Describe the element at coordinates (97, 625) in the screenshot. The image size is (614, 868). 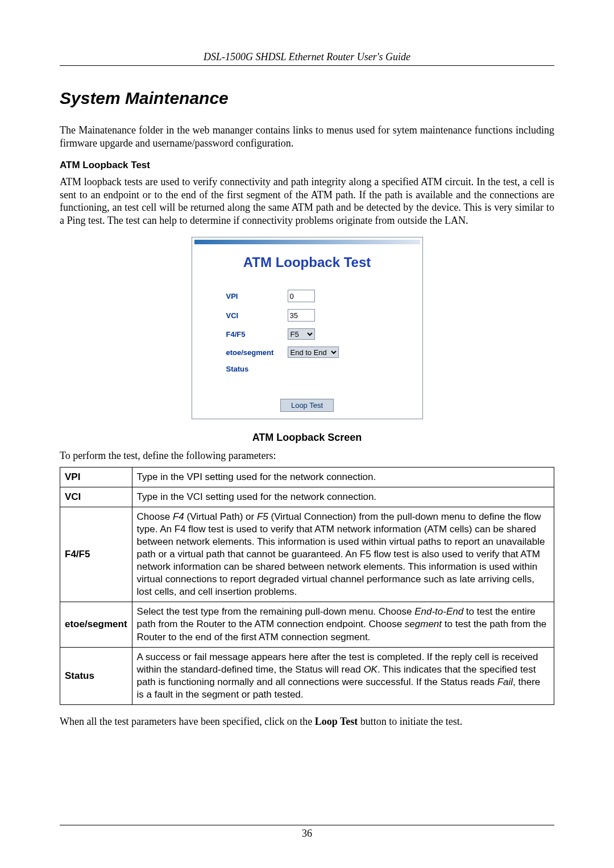
I see `param-name: etoe/segment` at that location.